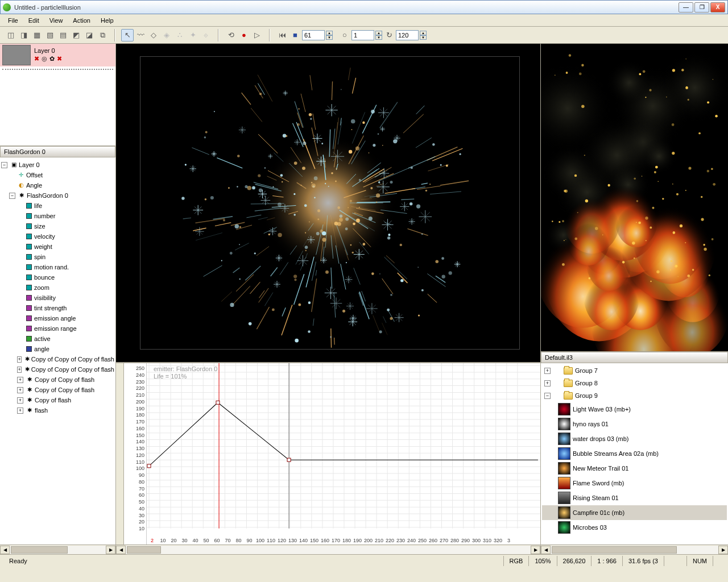 This screenshot has height=582, width=728. Describe the element at coordinates (231, 35) in the screenshot. I see `refresh-button: ⟲` at that location.